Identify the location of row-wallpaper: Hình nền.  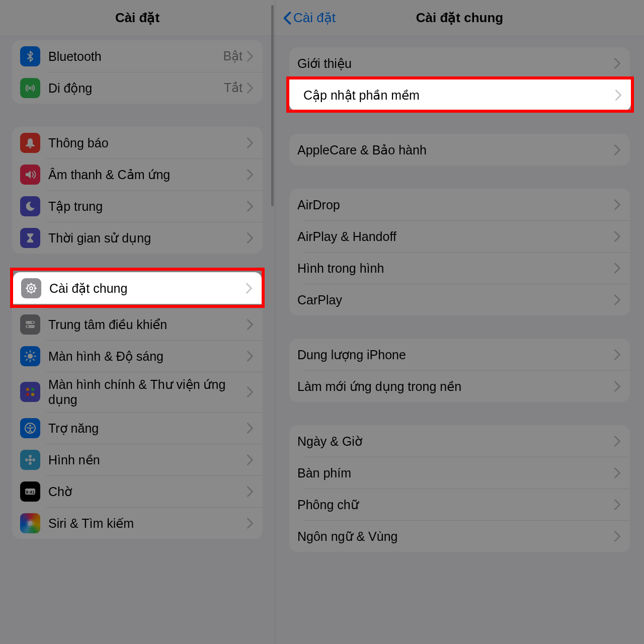
(137, 460).